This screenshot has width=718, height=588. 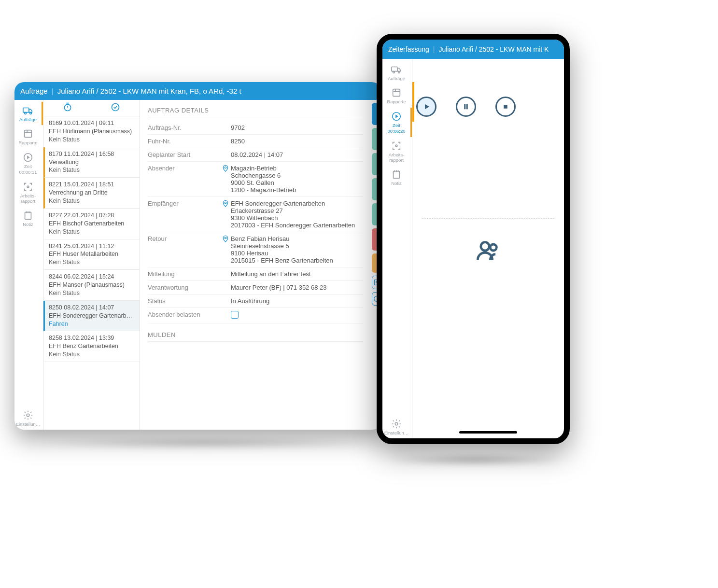 What do you see at coordinates (397, 123) in the screenshot?
I see `nav-zeit: Zeit 00:06:20` at bounding box center [397, 123].